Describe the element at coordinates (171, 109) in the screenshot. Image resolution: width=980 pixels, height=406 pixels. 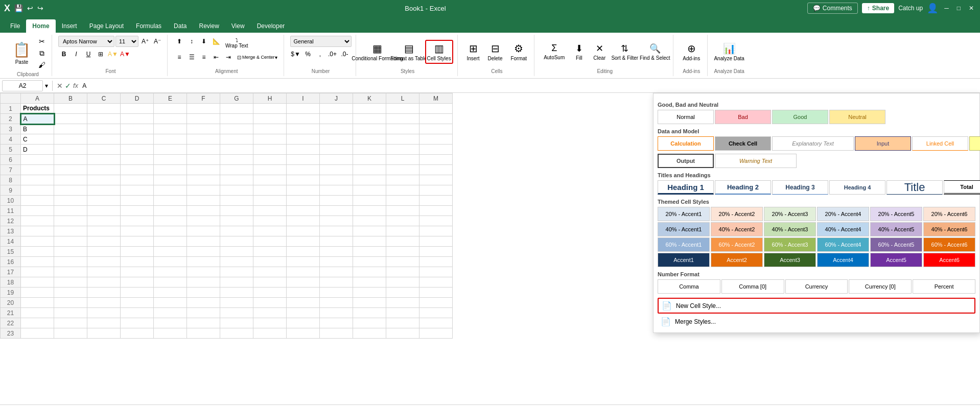
I see `cell-e1` at that location.